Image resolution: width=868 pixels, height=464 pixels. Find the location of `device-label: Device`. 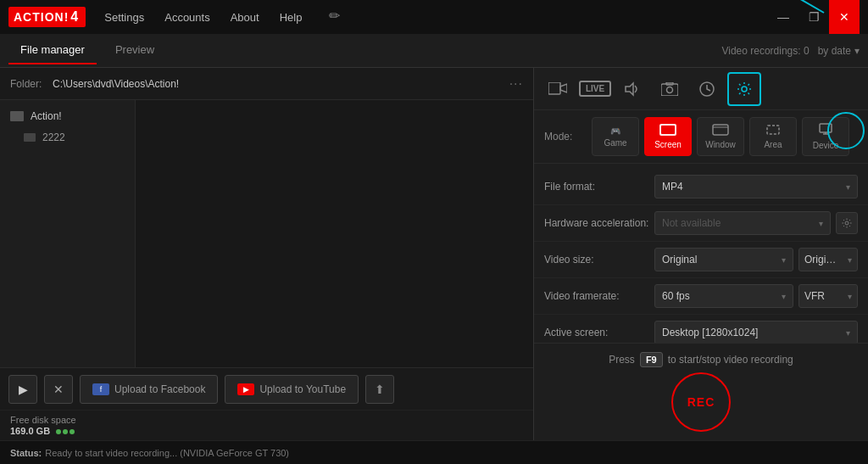

device-label: Device is located at coordinates (826, 146).